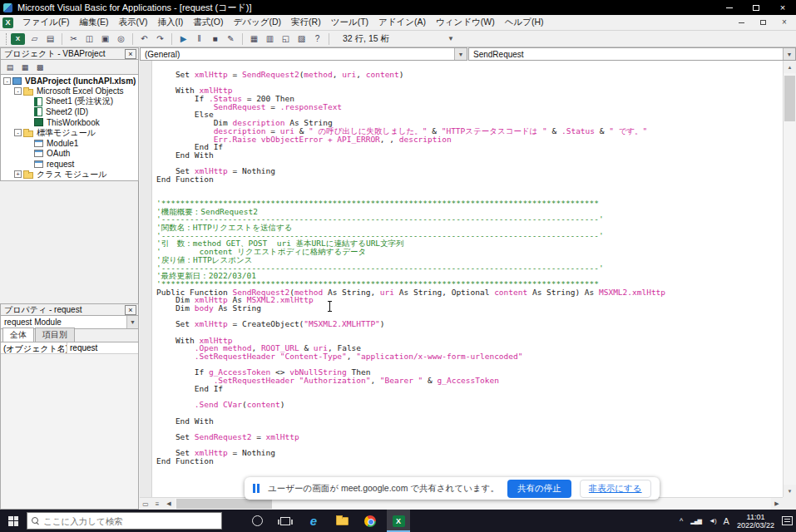  I want to click on run-button: ▶, so click(183, 38).